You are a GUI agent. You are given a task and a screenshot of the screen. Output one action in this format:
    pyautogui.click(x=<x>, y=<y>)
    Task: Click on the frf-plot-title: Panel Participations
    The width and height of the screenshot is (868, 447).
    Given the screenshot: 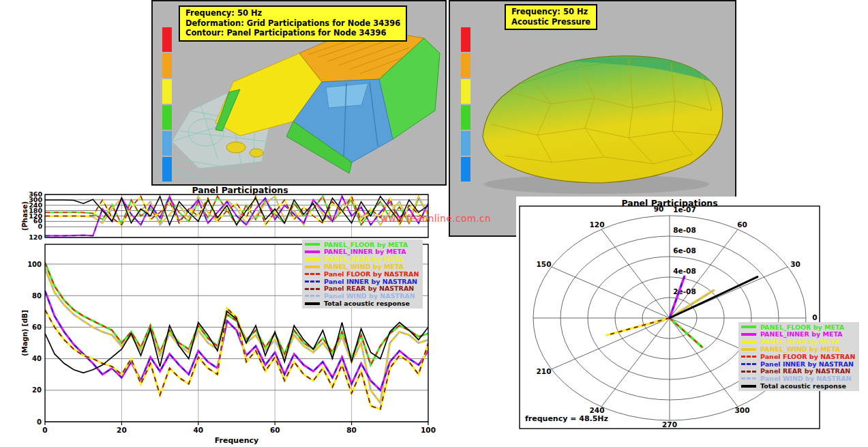 What is the action you would take?
    pyautogui.click(x=240, y=190)
    